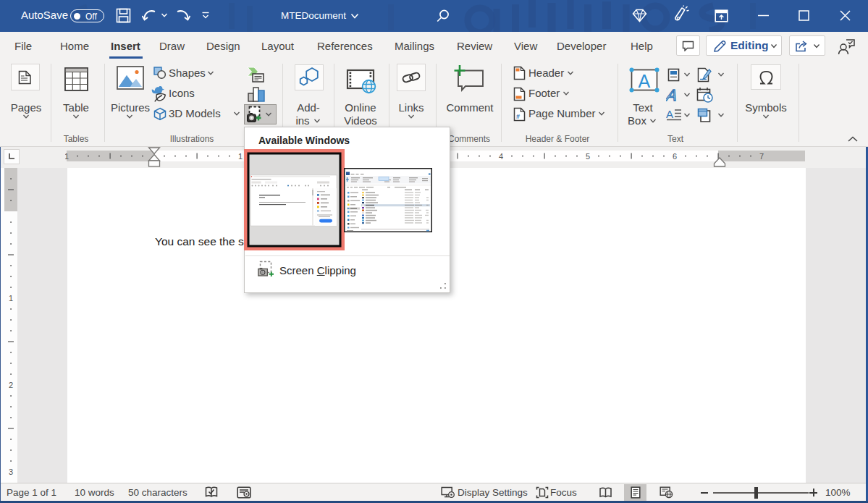 The height and width of the screenshot is (503, 868). What do you see at coordinates (11, 472) in the screenshot?
I see `svg-text: 3` at bounding box center [11, 472].